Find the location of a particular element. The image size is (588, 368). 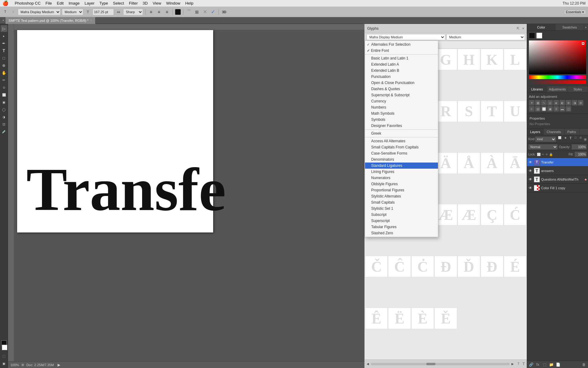

dropdown-extended-latin-b: Extended Latin B is located at coordinates (401, 71).